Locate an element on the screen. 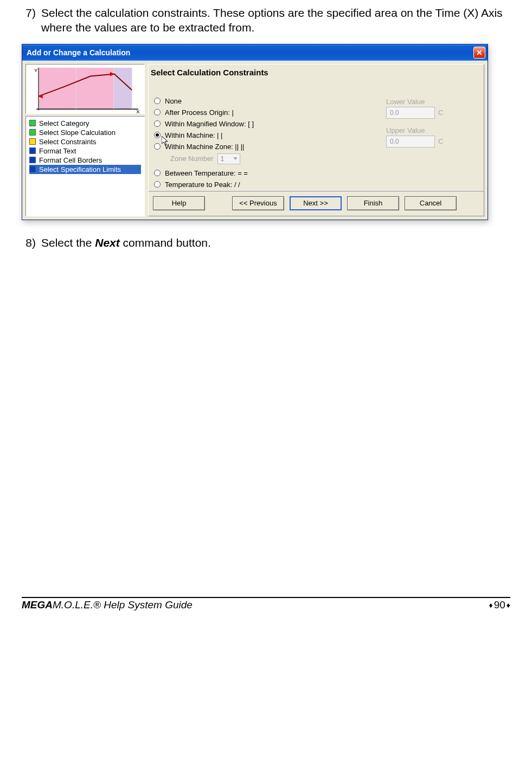  lower-value-label: Lower Value is located at coordinates (432, 102).